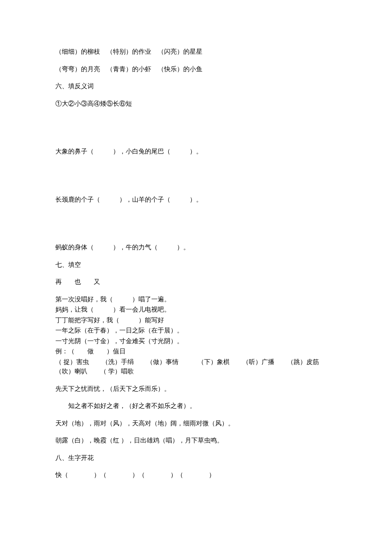 The width and height of the screenshot is (392, 555). I want to click on sentence-7d: 一年之际（在于春），一日之际（在于晨）。, so click(196, 331).